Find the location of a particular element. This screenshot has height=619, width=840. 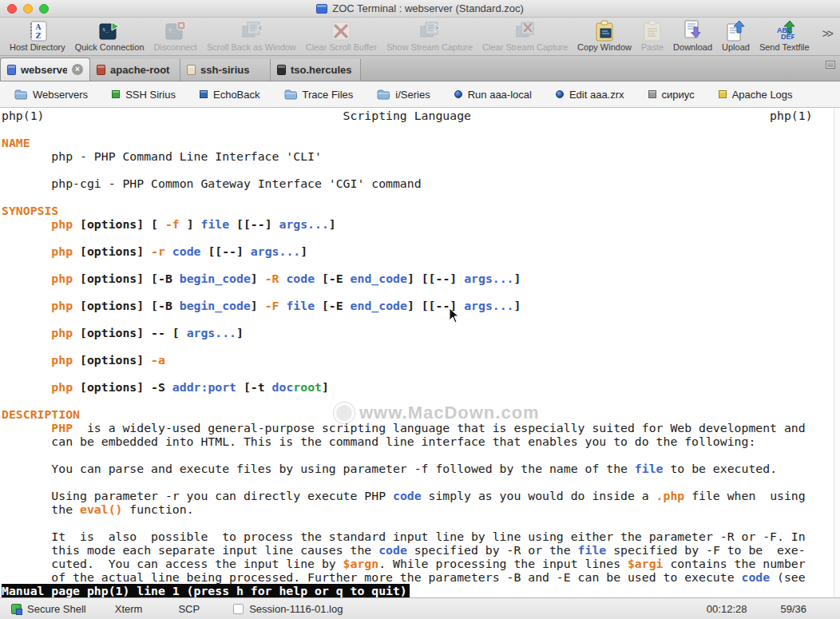

quickbar-button: Webservers is located at coordinates (51, 94).